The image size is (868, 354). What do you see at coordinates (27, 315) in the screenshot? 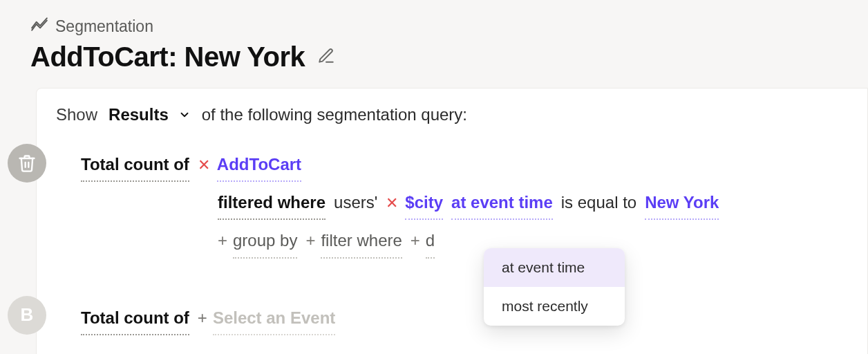
I see `query-b-badge: B` at bounding box center [27, 315].